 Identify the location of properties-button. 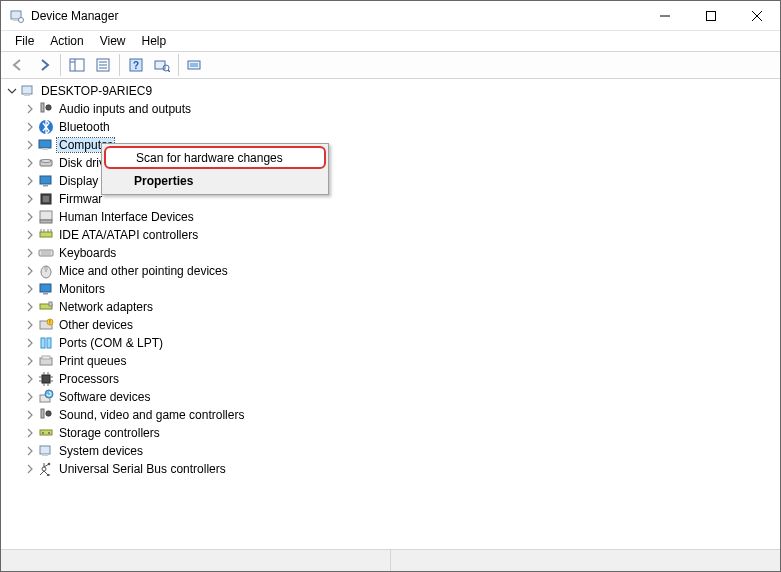
(103, 65).